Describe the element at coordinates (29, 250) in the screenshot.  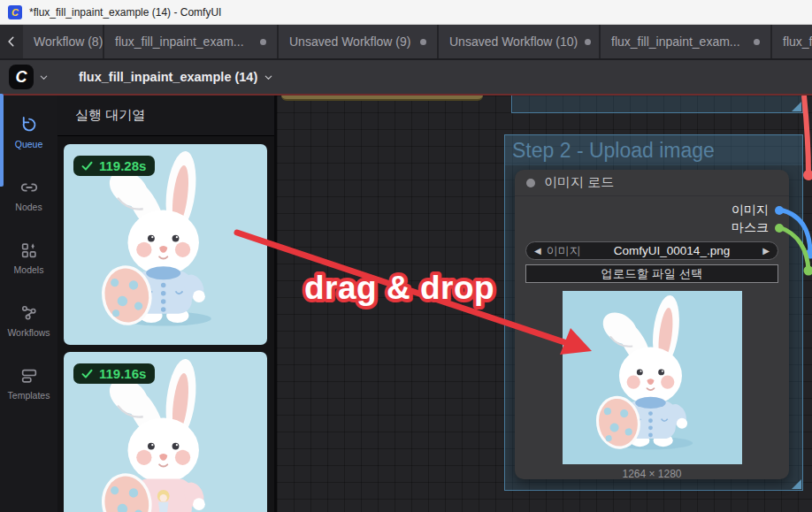
I see `models-boxes-icon` at that location.